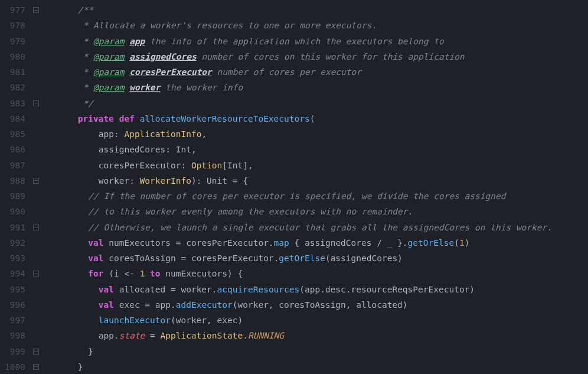 The height and width of the screenshot is (374, 588). I want to click on token-const: RUNNING, so click(266, 336).